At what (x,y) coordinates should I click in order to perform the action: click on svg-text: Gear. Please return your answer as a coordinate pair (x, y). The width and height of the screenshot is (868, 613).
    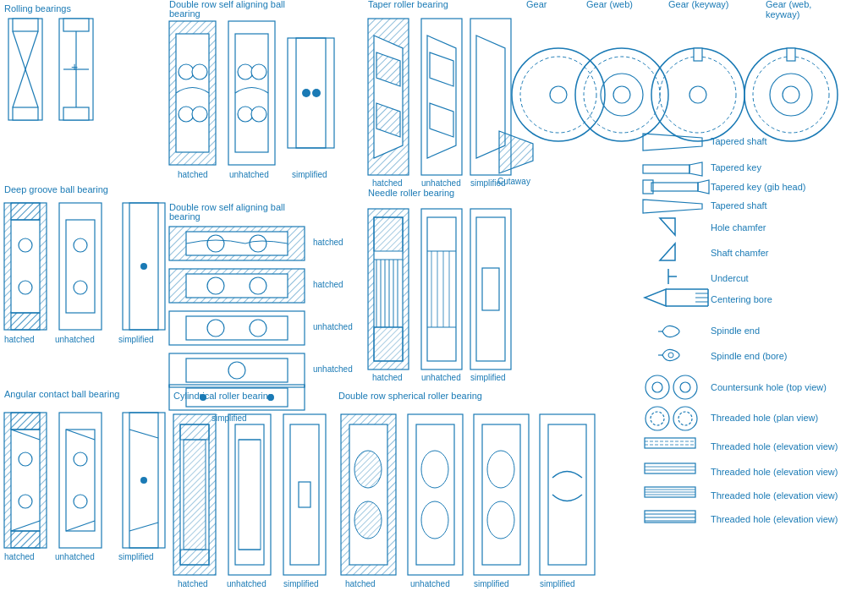
    Looking at the image, I should click on (536, 5).